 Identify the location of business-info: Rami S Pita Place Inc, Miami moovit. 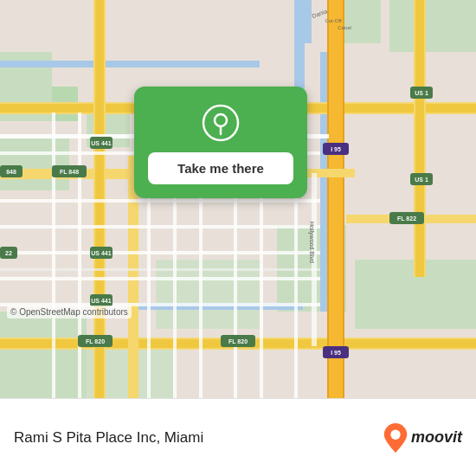
(238, 438).